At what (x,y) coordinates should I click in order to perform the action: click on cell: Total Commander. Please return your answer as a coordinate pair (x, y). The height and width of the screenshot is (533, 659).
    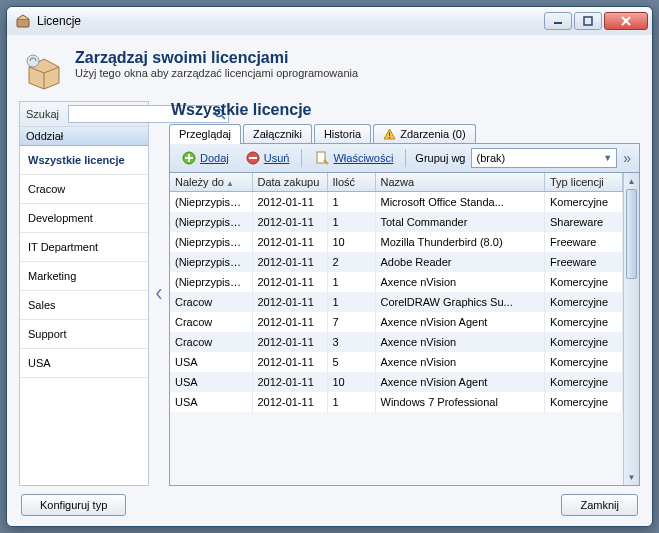
    Looking at the image, I should click on (460, 222).